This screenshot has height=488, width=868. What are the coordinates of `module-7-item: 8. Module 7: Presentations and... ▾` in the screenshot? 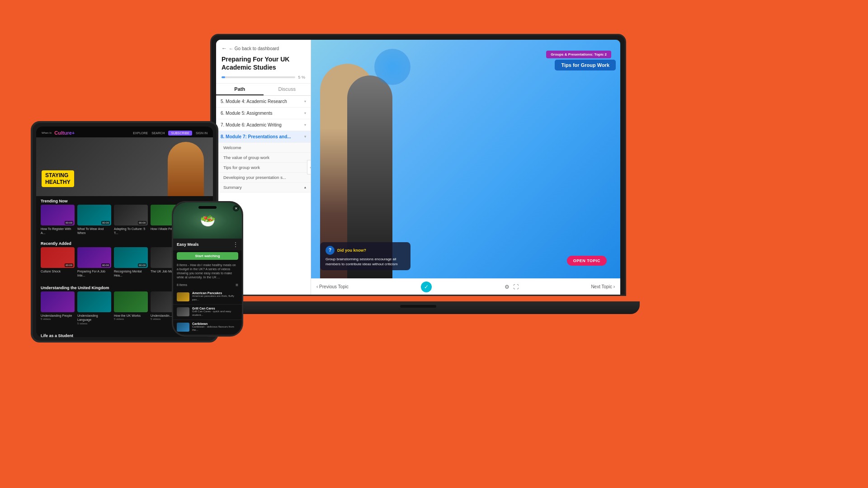 It's located at (263, 137).